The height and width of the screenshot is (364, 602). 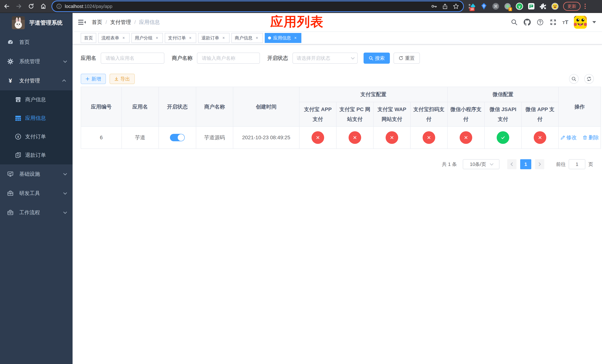 What do you see at coordinates (591, 138) in the screenshot?
I see `delete-button: 删除` at bounding box center [591, 138].